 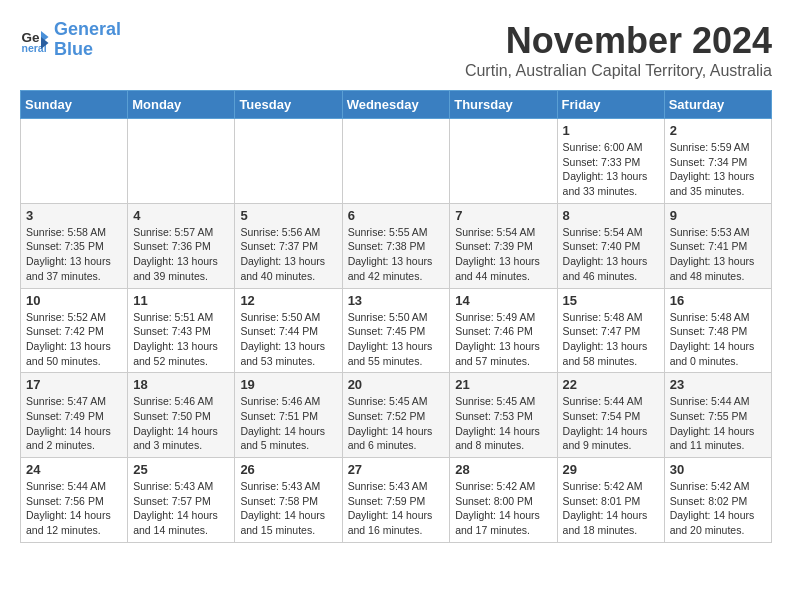 What do you see at coordinates (74, 49) in the screenshot?
I see `logo-line2: Blue` at bounding box center [74, 49].